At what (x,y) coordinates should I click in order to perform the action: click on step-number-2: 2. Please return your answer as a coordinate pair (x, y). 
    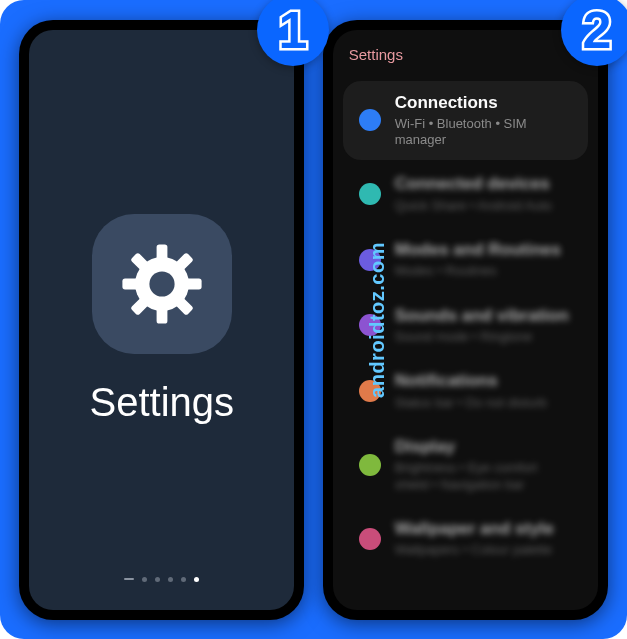
    Looking at the image, I should click on (598, 30).